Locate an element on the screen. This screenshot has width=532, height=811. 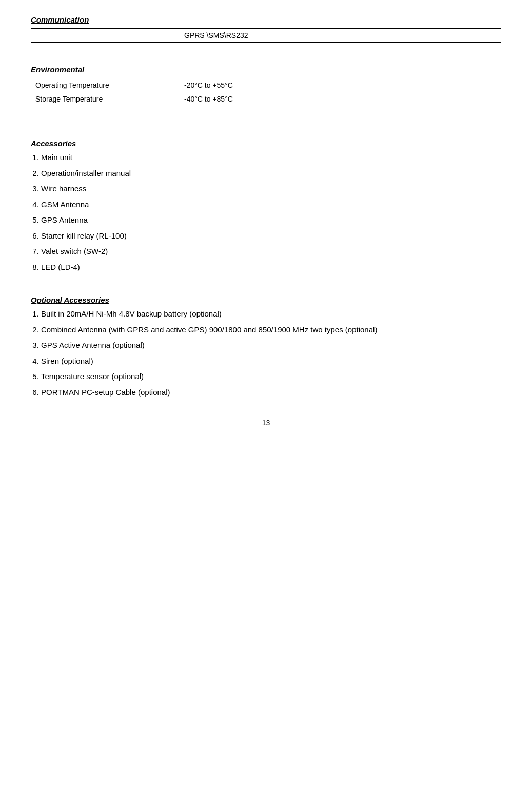
optional-accessories-section: Optional Accessories Built in 20mA/H Ni-… is located at coordinates (266, 347).